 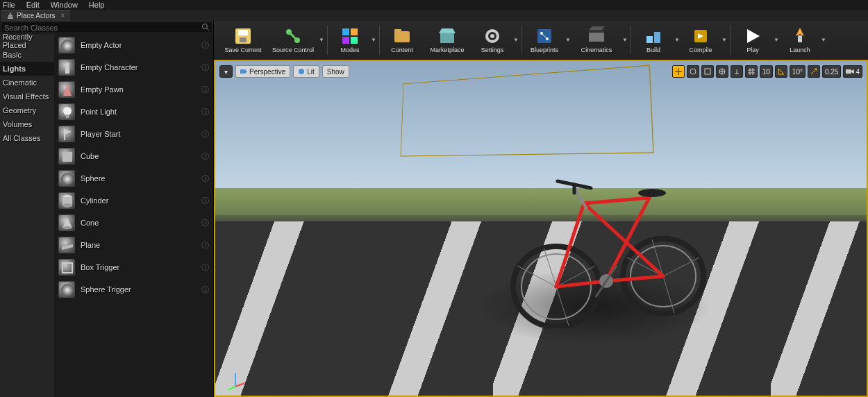 What do you see at coordinates (133, 201) in the screenshot?
I see `actor-item-cylinder: Cylinderⓘ` at bounding box center [133, 201].